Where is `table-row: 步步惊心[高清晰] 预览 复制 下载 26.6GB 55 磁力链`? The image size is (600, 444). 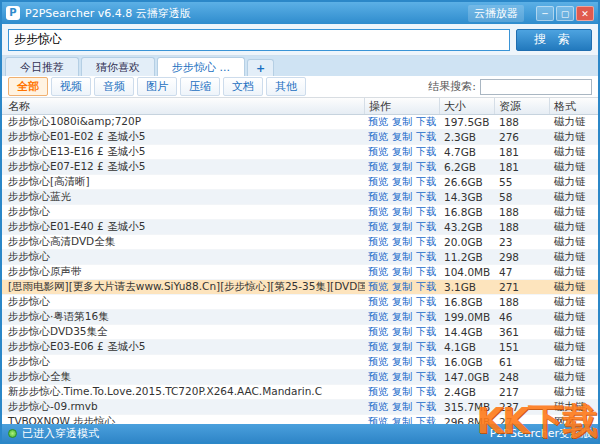 table-row: 步步惊心[高清晰] 预览 复制 下载 26.6GB 55 磁力链 is located at coordinates (300, 182).